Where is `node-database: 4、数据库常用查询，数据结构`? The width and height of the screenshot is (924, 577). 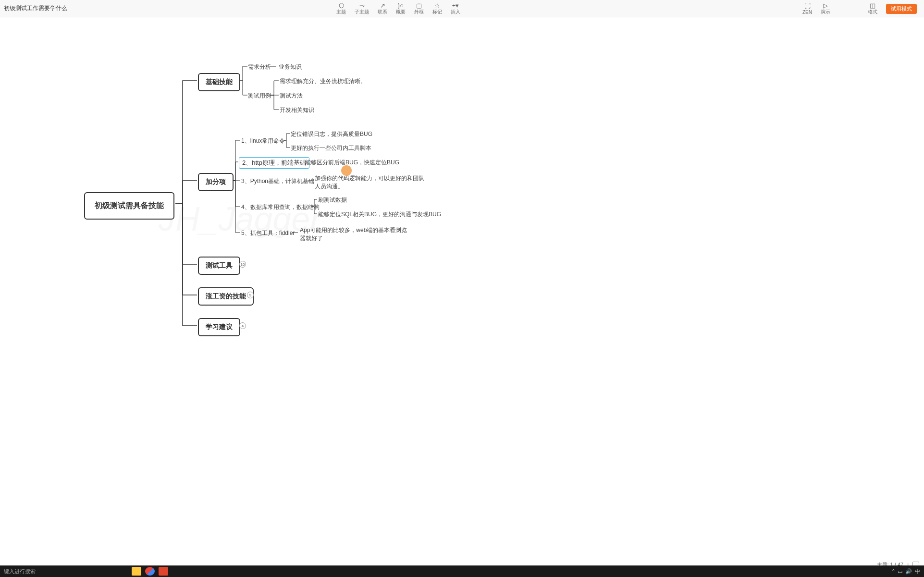 node-database: 4、数据库常用查询，数据结构 is located at coordinates (281, 208).